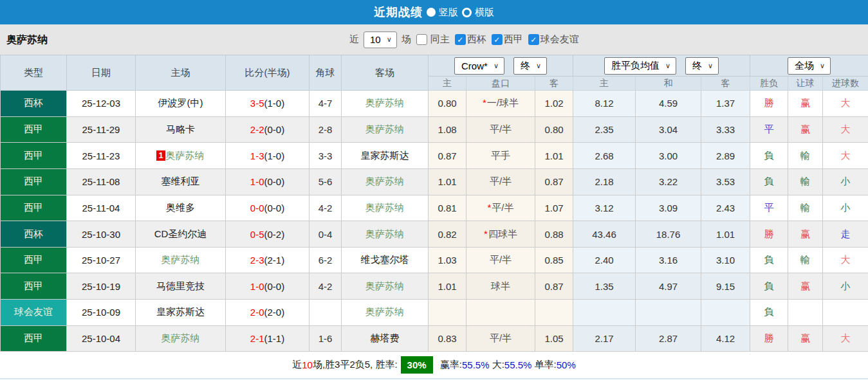 This screenshot has height=380, width=868. What do you see at coordinates (448, 13) in the screenshot?
I see `radio-vertical-label: 竖版` at bounding box center [448, 13].